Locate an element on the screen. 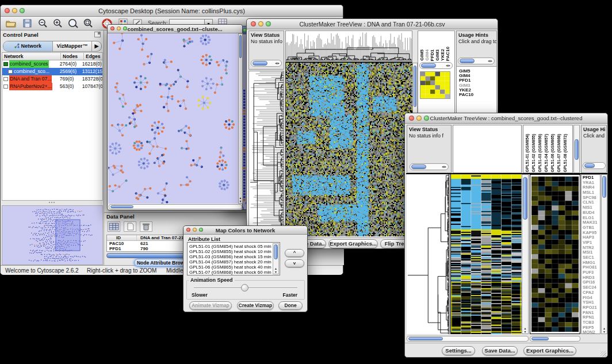 The height and width of the screenshot is (364, 612). gene-list-item: SEC1 is located at coordinates (591, 258).